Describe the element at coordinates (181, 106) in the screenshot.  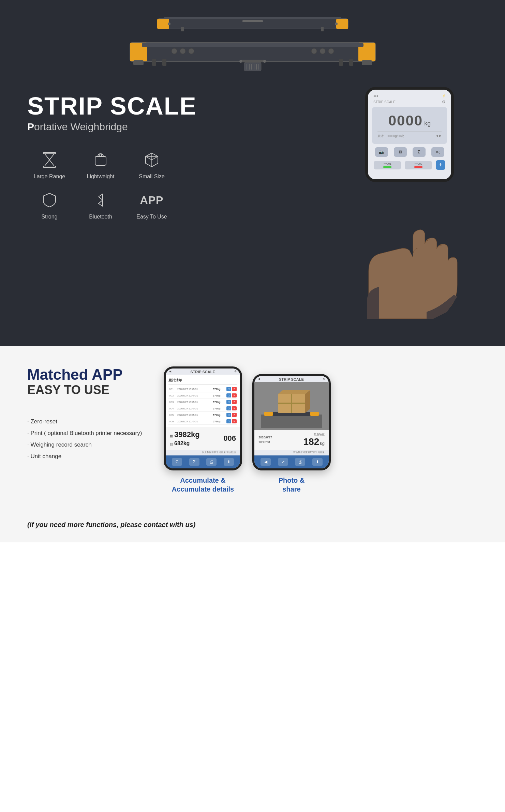
I see `product-title: STRIP SCALE` at that location.